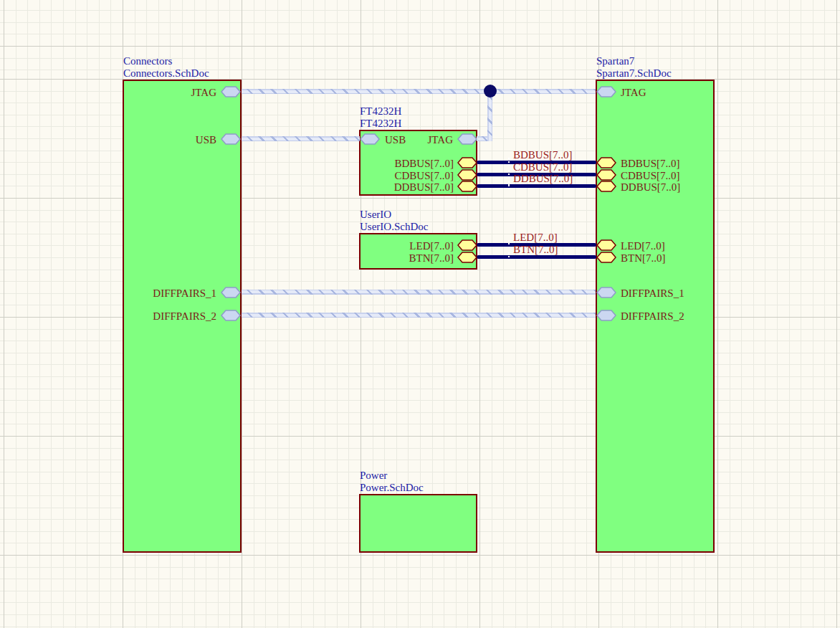 This screenshot has height=628, width=840. Describe the element at coordinates (419, 92) in the screenshot. I see `harness-jtag` at that location.